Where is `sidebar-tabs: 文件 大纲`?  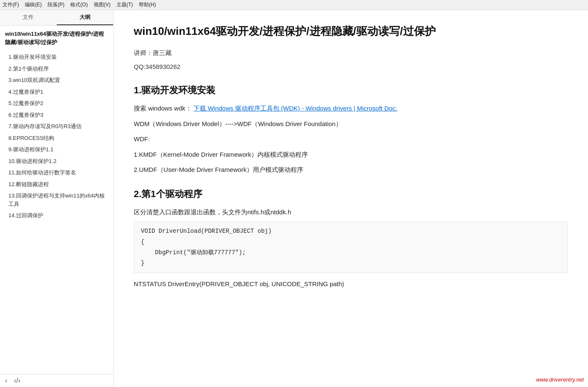 sidebar-tabs: 文件 大纲 is located at coordinates (56, 18).